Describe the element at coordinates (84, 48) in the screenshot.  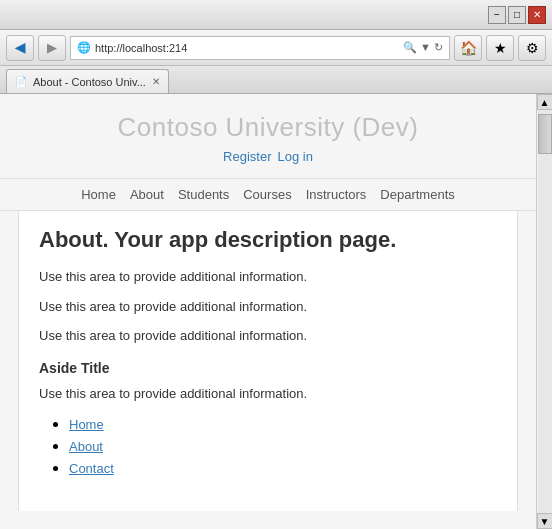
I see `page-icon: 🌐` at that location.